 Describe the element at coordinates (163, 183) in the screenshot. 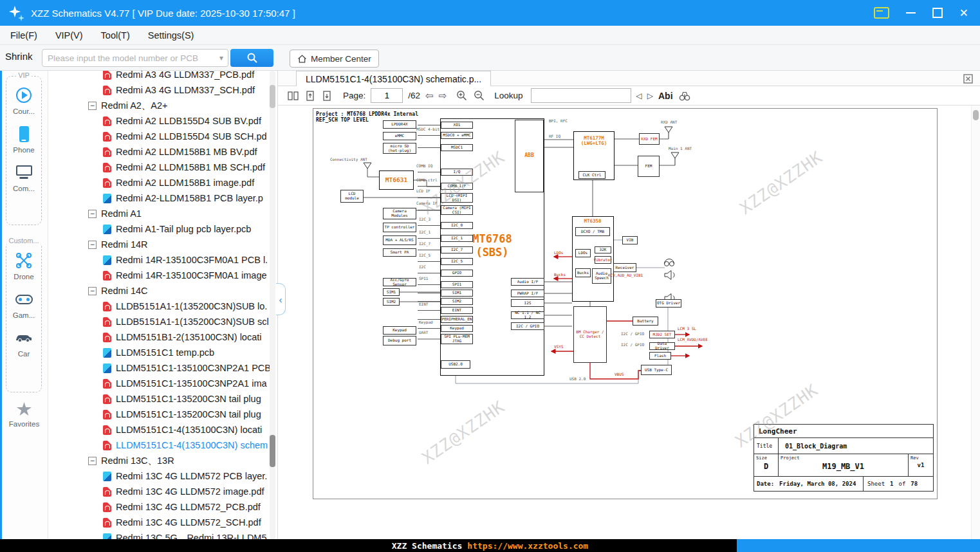

I see `tree-file-row: Redmi A2 LLDM158B1 image.pdf` at that location.